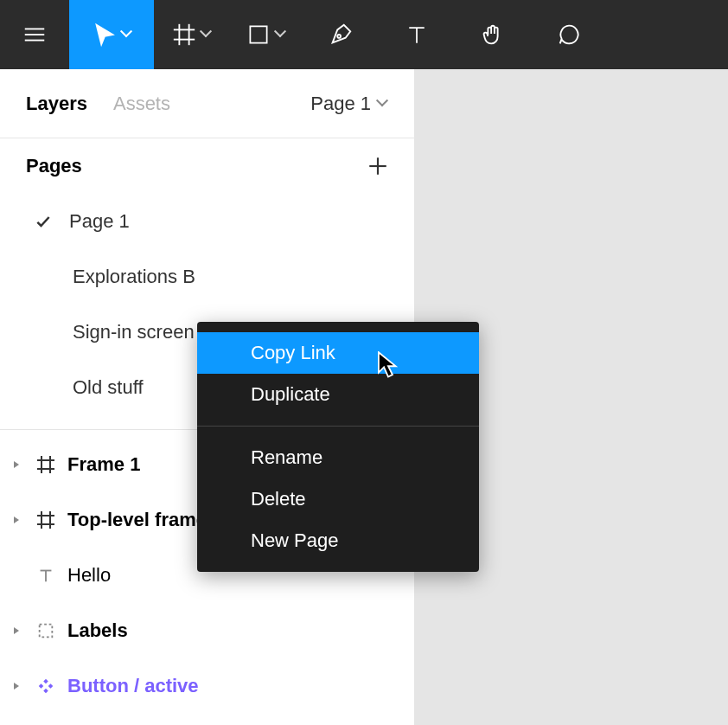 Image resolution: width=728 pixels, height=725 pixels. What do you see at coordinates (338, 353) in the screenshot?
I see `ctx-copy-link: Copy Link` at bounding box center [338, 353].